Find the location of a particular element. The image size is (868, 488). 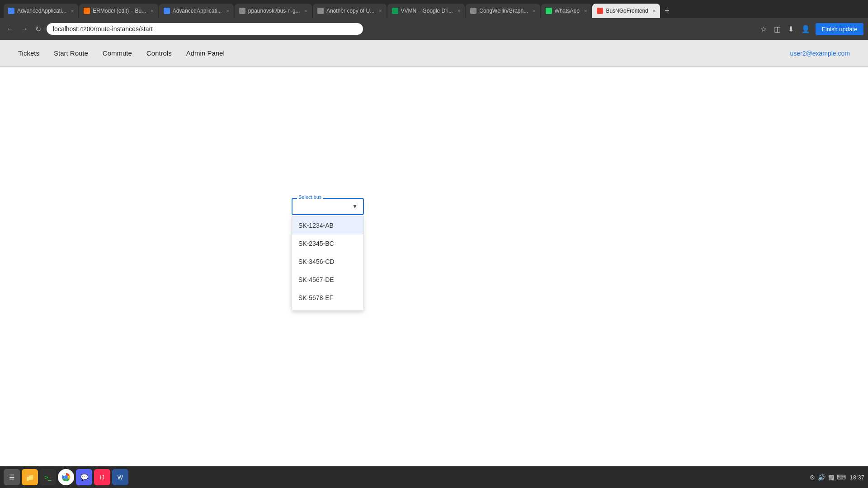

tab-vvmn: VVMN – Google Dri... × is located at coordinates (426, 11).